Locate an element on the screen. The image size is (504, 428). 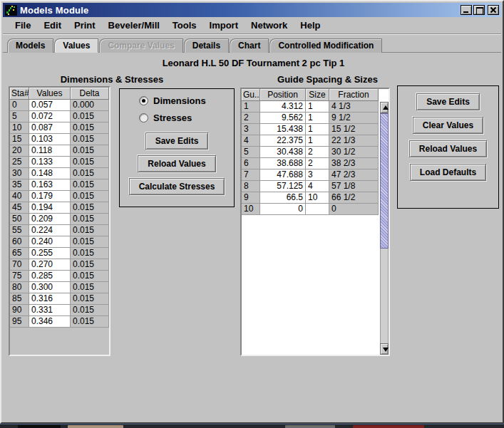
table-row: 250.1330.015 is located at coordinates (60, 162).